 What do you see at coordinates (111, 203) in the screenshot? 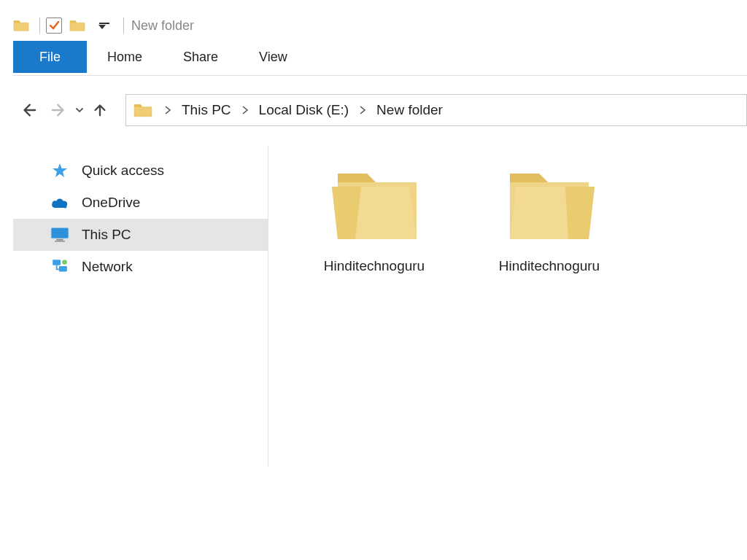
I see `sidebar-item-label: OneDrive` at bounding box center [111, 203].